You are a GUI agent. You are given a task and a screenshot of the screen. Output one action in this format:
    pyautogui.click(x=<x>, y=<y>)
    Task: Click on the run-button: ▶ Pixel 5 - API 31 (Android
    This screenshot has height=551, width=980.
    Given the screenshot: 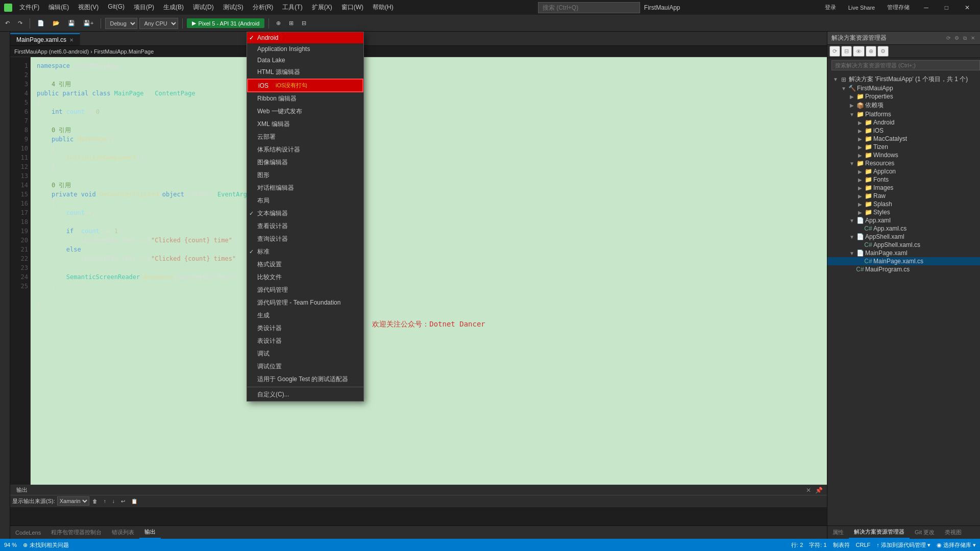 What is the action you would take?
    pyautogui.click(x=226, y=23)
    